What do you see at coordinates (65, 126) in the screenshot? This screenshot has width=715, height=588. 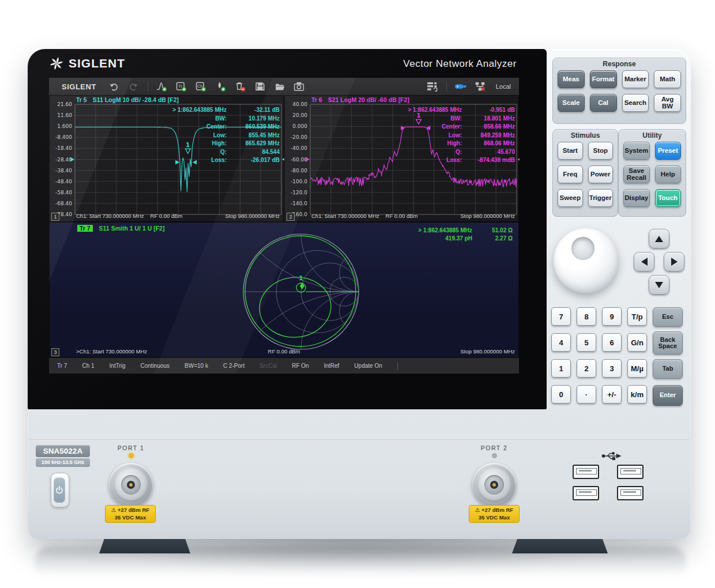 I see `svg-text: 1.600` at bounding box center [65, 126].